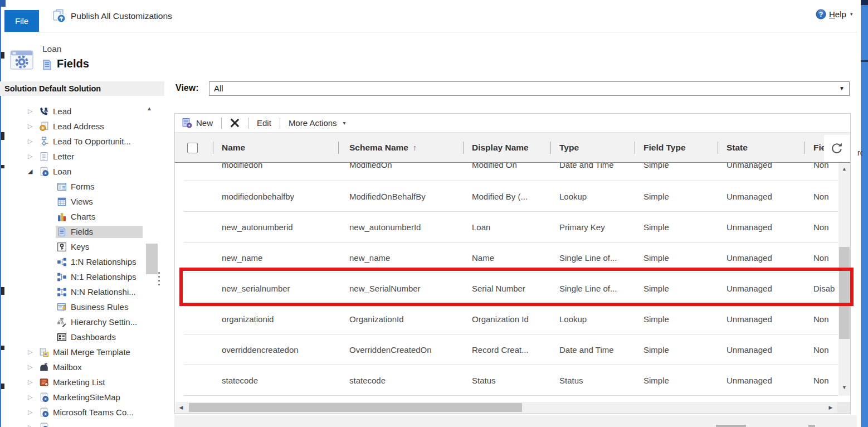 The image size is (868, 427). Describe the element at coordinates (507, 289) in the screenshot. I see `cell-display: Serial Number` at that location.